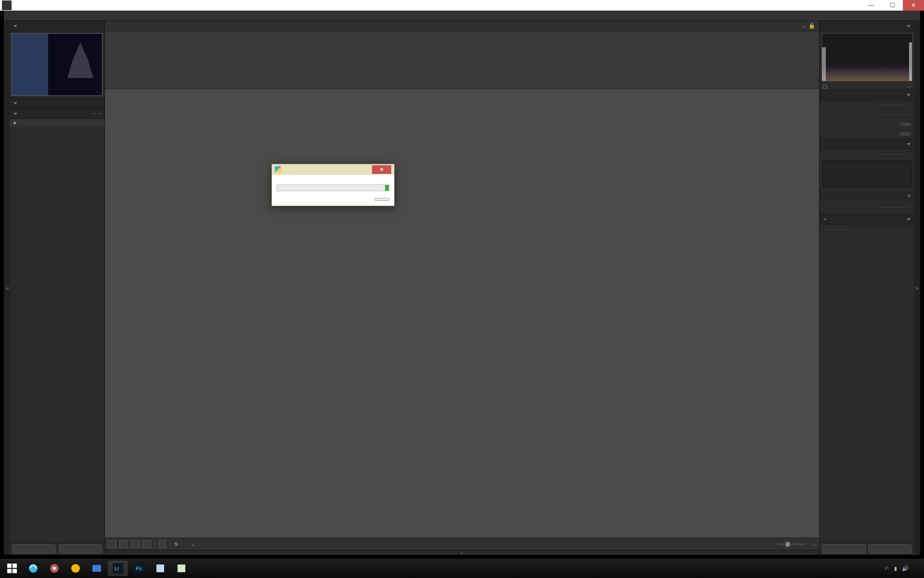  What do you see at coordinates (462, 552) in the screenshot?
I see `filmstrip-handle: ▲` at bounding box center [462, 552].